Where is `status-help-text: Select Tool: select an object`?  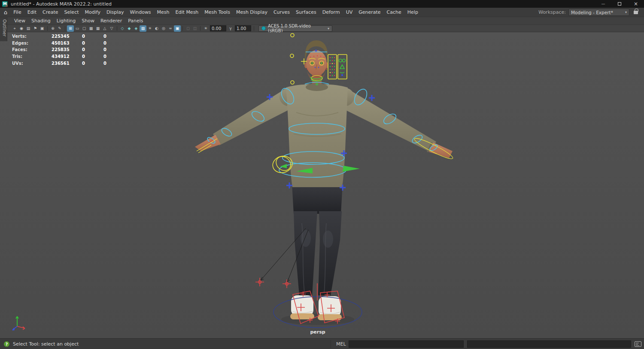
status-help-text: Select Tool: select an object is located at coordinates (46, 344).